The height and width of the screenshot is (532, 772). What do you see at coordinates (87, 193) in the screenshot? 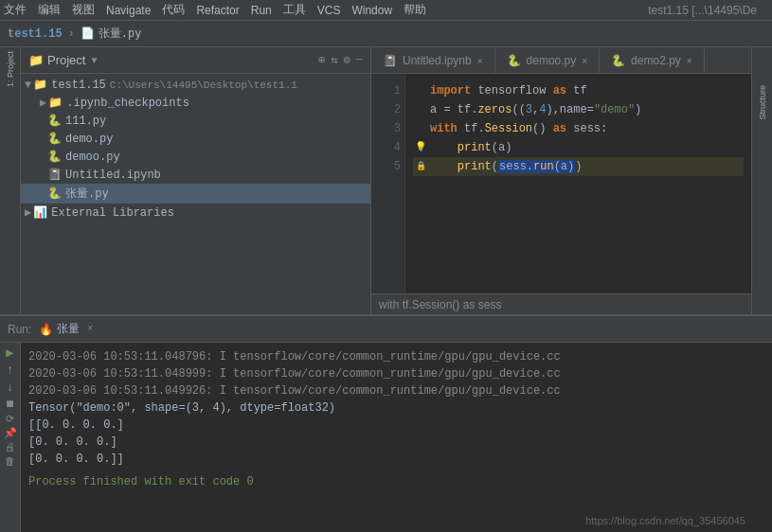
I see `file-label: 张量.py` at bounding box center [87, 193].